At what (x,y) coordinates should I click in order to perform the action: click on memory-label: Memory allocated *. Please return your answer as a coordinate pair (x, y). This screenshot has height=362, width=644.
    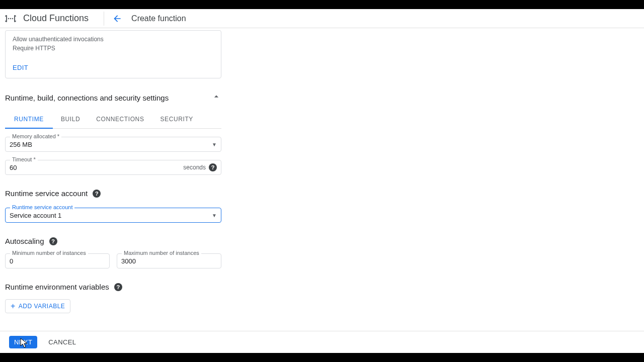
    Looking at the image, I should click on (36, 136).